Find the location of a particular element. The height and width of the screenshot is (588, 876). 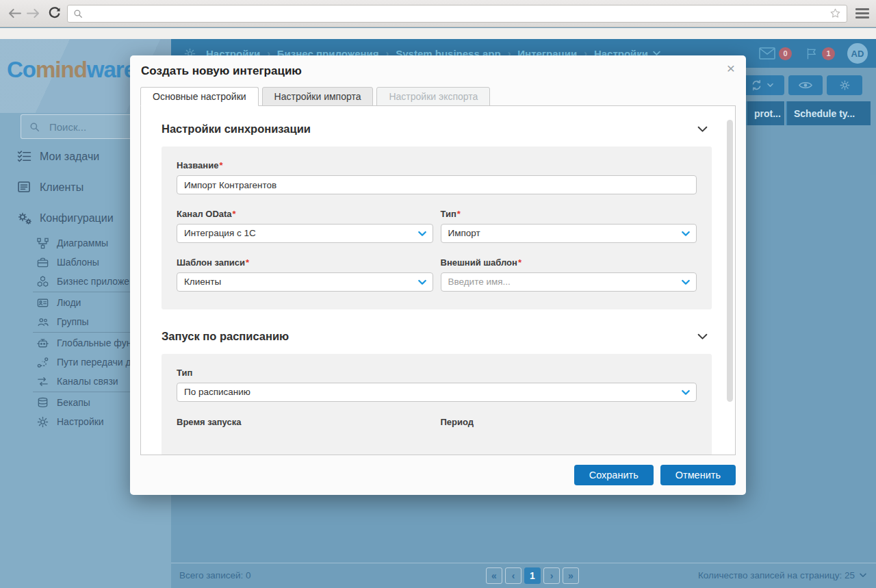

external-template-select: Введите имя... is located at coordinates (569, 282).